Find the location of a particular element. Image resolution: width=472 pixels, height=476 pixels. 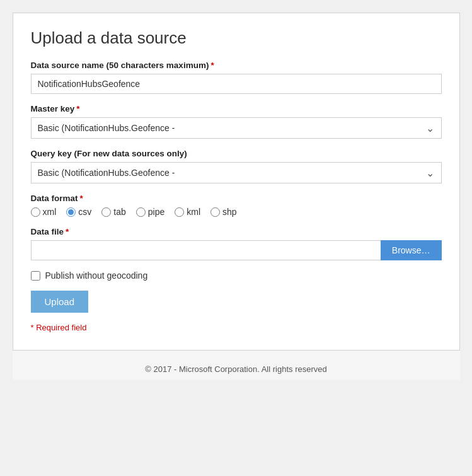

radio-xml is located at coordinates (35, 212).